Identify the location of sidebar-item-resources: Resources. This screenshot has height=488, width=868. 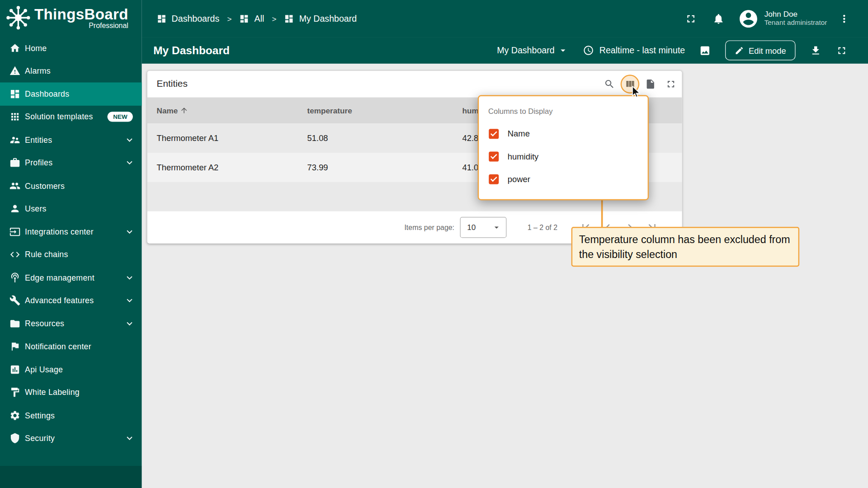
(71, 324).